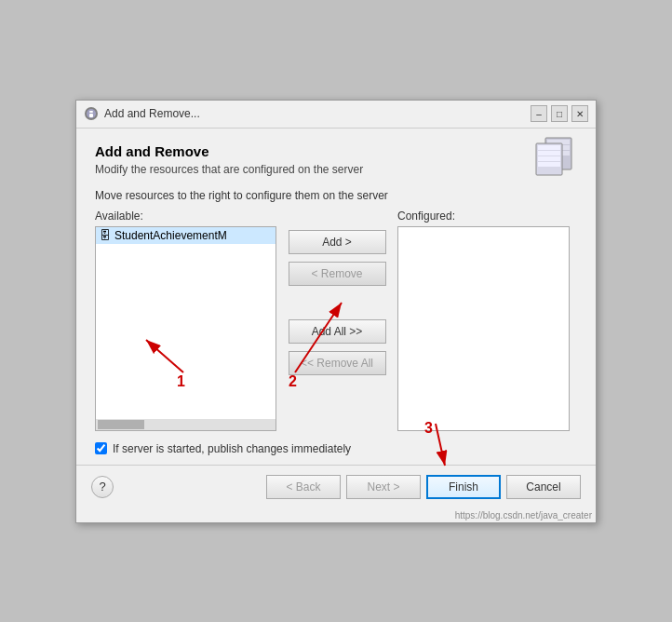  I want to click on publish-checkbox-label: If server is started, publish changes im…, so click(232, 449).